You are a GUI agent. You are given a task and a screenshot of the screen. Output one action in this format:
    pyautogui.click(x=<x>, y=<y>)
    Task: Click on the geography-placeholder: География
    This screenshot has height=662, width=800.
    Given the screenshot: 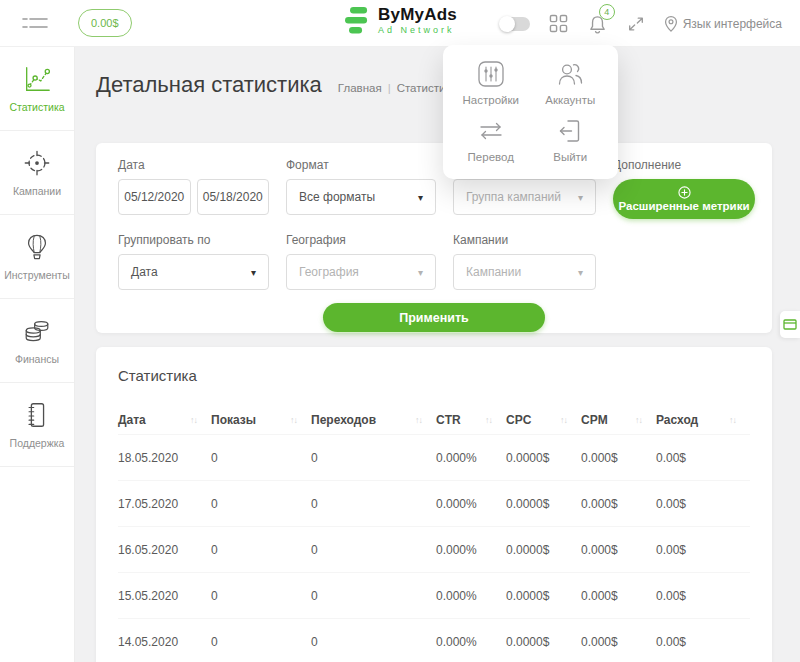 What is the action you would take?
    pyautogui.click(x=329, y=272)
    